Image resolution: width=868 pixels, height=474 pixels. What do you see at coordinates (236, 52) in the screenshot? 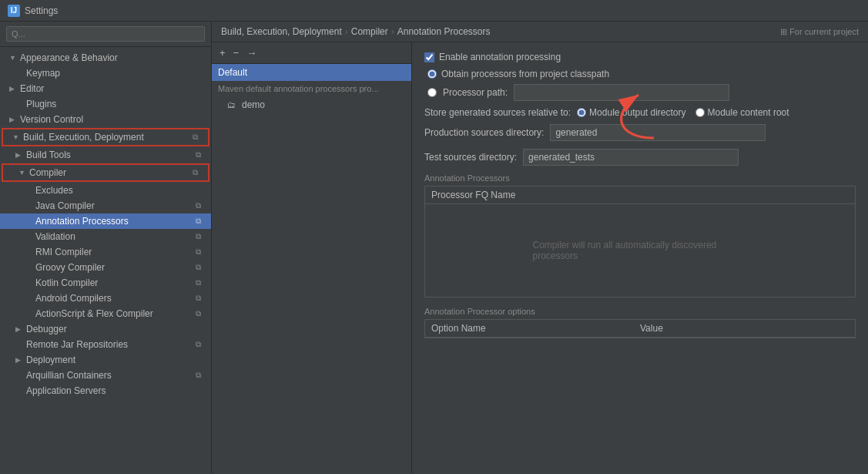
I see `remove-button: −` at bounding box center [236, 52].